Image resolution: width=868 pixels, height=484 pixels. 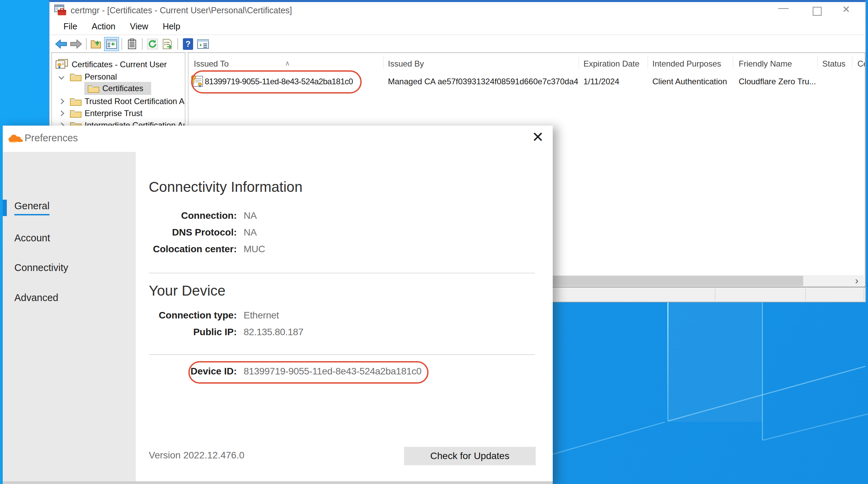 I want to click on up-one-level-icon, so click(x=97, y=44).